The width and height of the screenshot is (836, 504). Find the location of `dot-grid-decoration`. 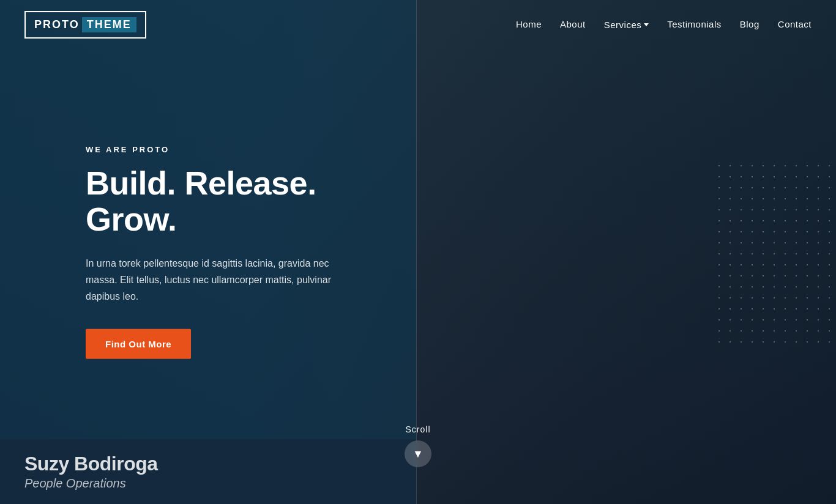

dot-grid-decoration is located at coordinates (775, 252).